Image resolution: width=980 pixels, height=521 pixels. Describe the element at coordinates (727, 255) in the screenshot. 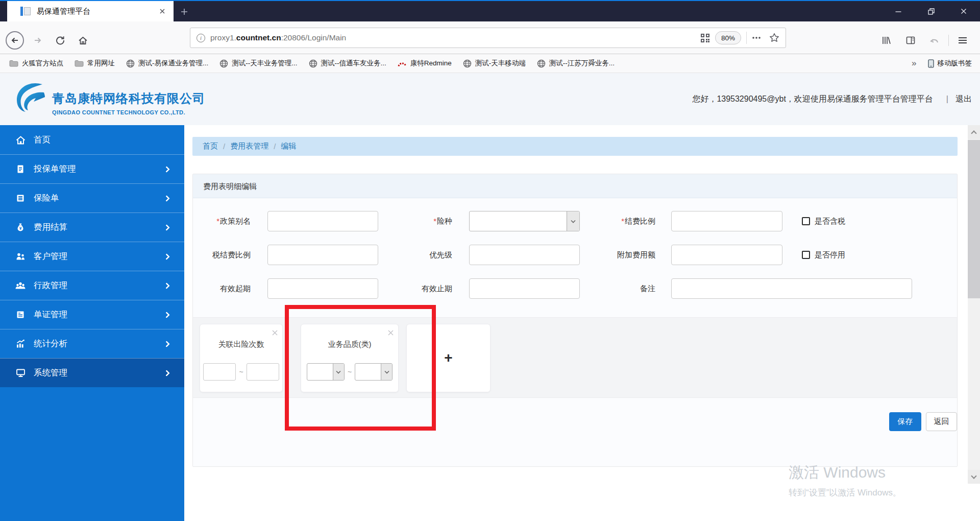

I see `additional-fee-input` at that location.